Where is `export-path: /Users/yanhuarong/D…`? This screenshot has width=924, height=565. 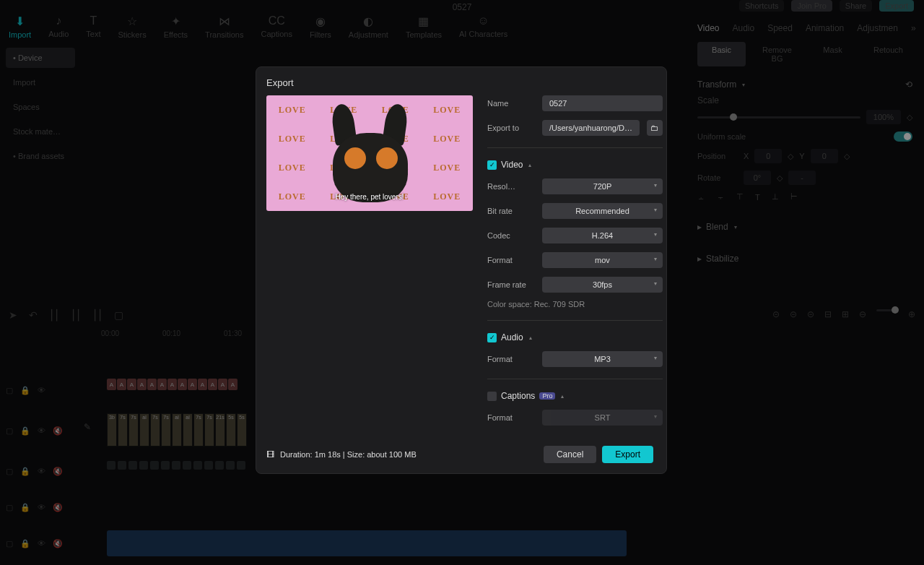
export-path: /Users/yanhuarong/D… is located at coordinates (590, 128).